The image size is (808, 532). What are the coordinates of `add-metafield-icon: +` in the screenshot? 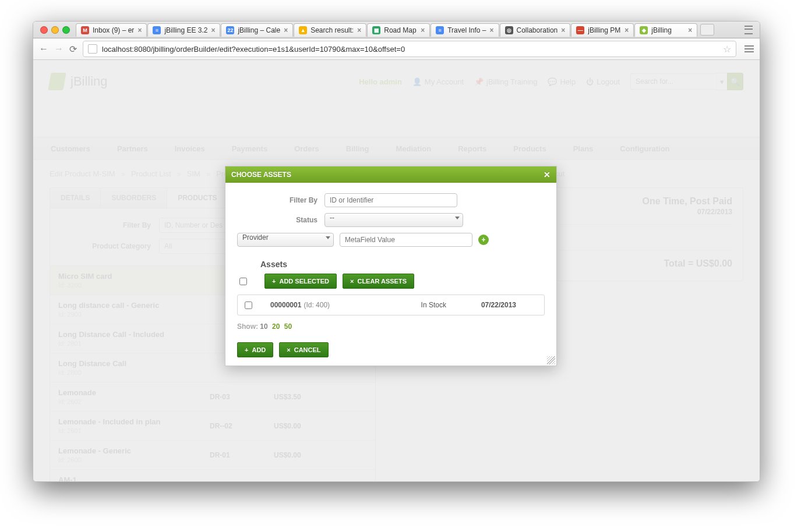 It's located at (484, 240).